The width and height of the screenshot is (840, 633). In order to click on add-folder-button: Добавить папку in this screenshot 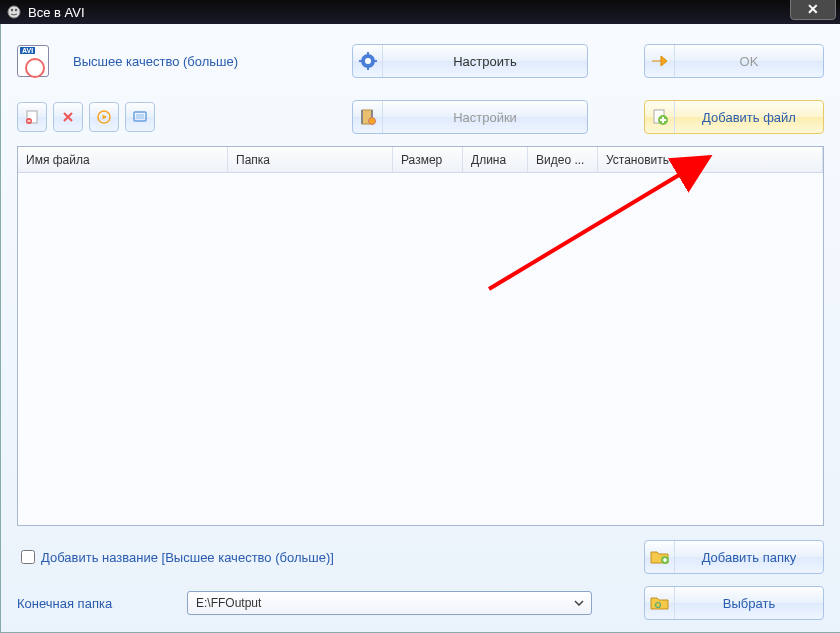, I will do `click(734, 557)`.